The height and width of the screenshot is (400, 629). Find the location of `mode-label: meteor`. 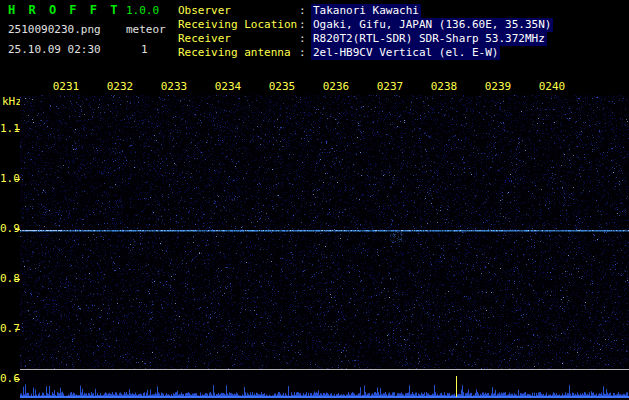

mode-label: meteor is located at coordinates (146, 30).